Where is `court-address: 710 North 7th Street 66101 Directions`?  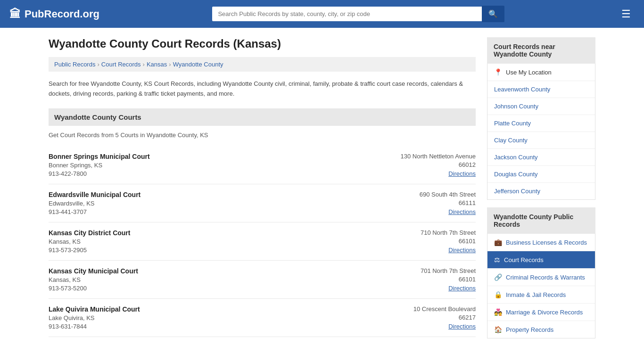 court-address: 710 North 7th Street 66101 Directions is located at coordinates (448, 241).